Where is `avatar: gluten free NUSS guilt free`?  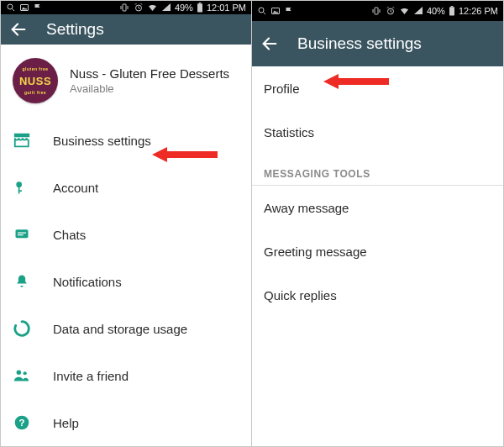 avatar: gluten free NUSS guilt free is located at coordinates (35, 81).